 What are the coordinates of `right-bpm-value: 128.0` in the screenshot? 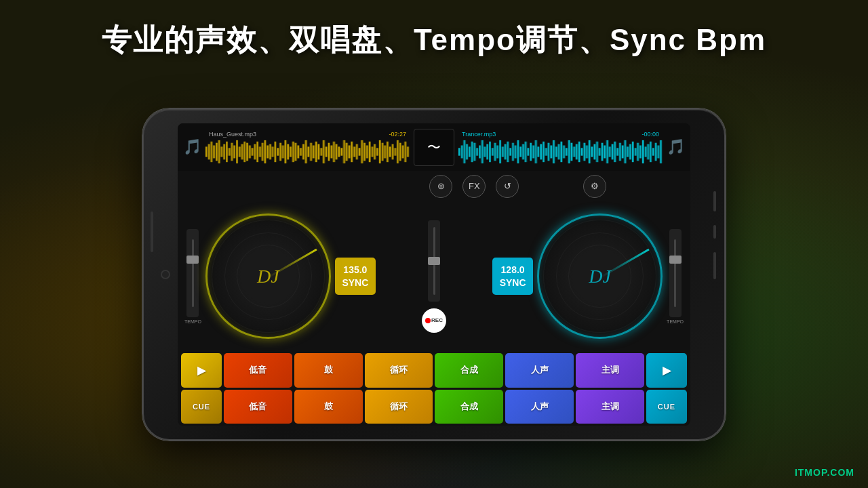 It's located at (513, 270).